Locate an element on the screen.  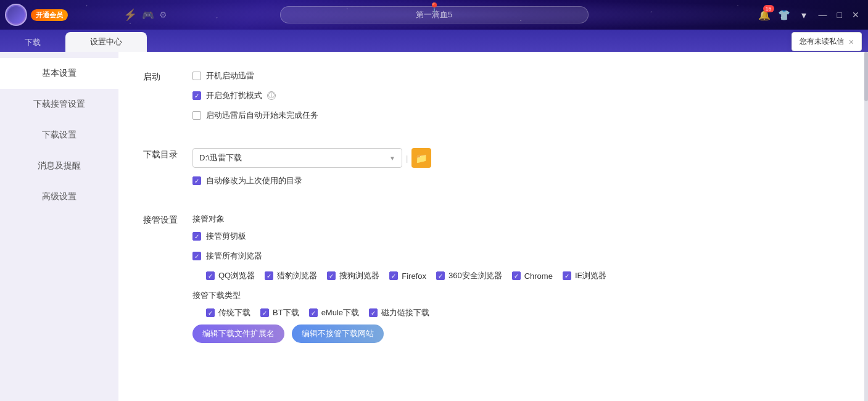
shirt-icon: 👕 is located at coordinates (784, 15).